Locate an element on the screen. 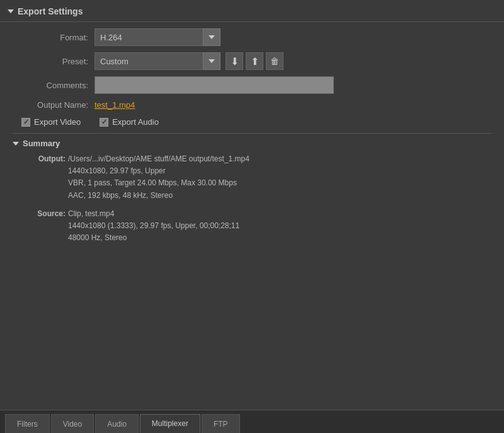 This screenshot has width=504, height=433. checkbox-row: Export Video Export Audio is located at coordinates (256, 122).